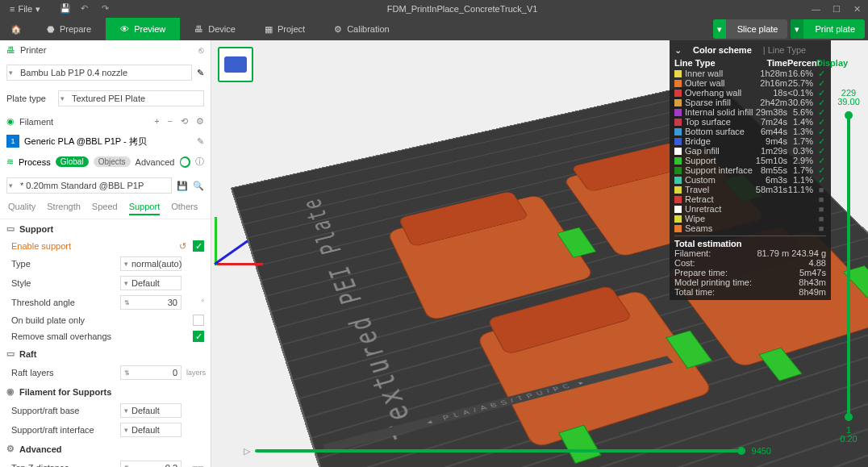  Describe the element at coordinates (143, 29) in the screenshot. I see `tab-preview: 👁 Preview` at that location.